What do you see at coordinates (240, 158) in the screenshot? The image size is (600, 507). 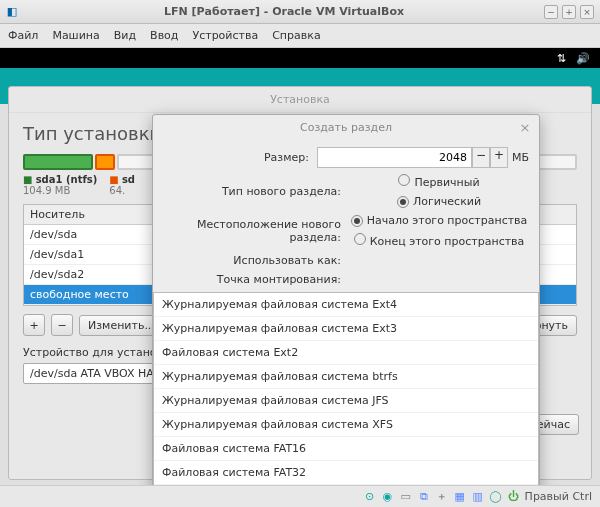 I see `size-label: Размер:` at bounding box center [240, 158].